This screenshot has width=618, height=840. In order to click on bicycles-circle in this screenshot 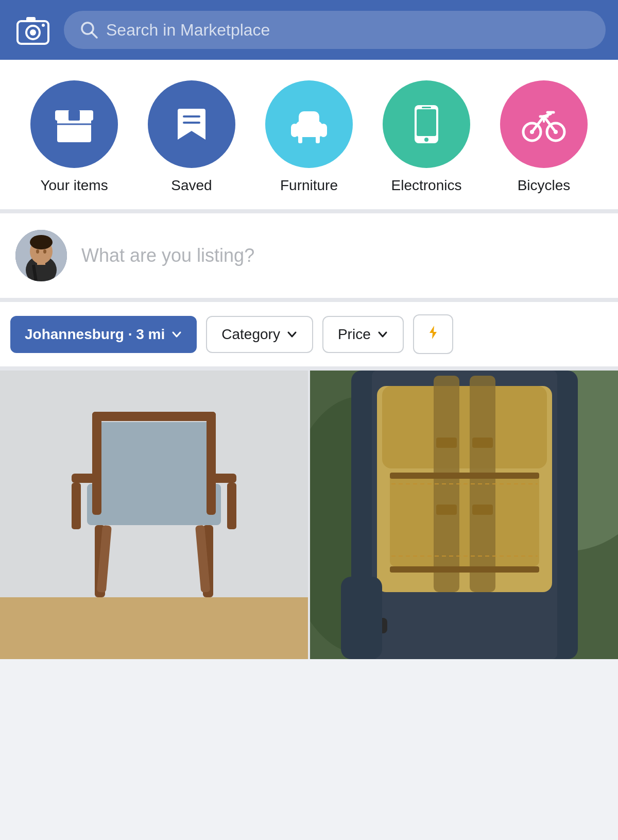, I will do `click(544, 124)`.